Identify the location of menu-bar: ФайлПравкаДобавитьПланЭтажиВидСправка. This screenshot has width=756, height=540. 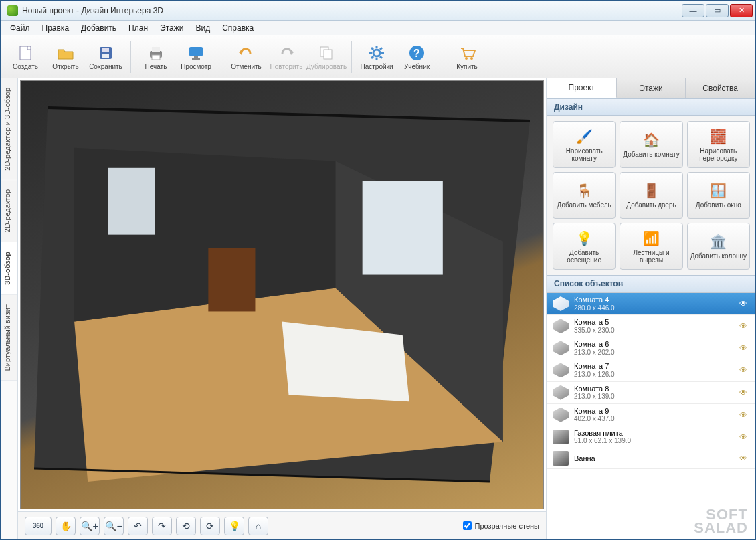
(378, 28).